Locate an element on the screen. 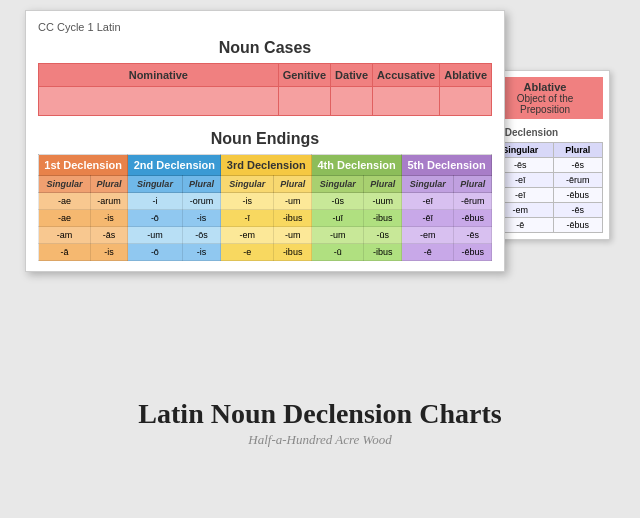  endings-cell: -uī is located at coordinates (338, 218).